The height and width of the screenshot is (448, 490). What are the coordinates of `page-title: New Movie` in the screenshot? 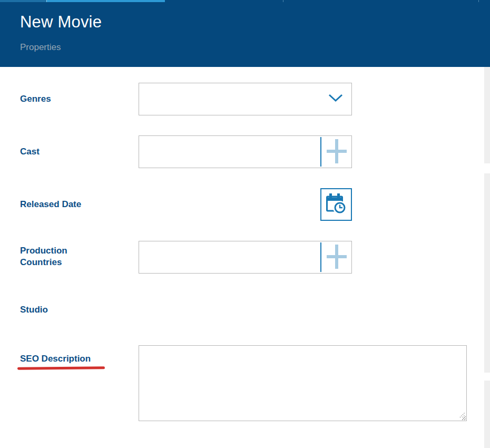 It's located at (61, 22).